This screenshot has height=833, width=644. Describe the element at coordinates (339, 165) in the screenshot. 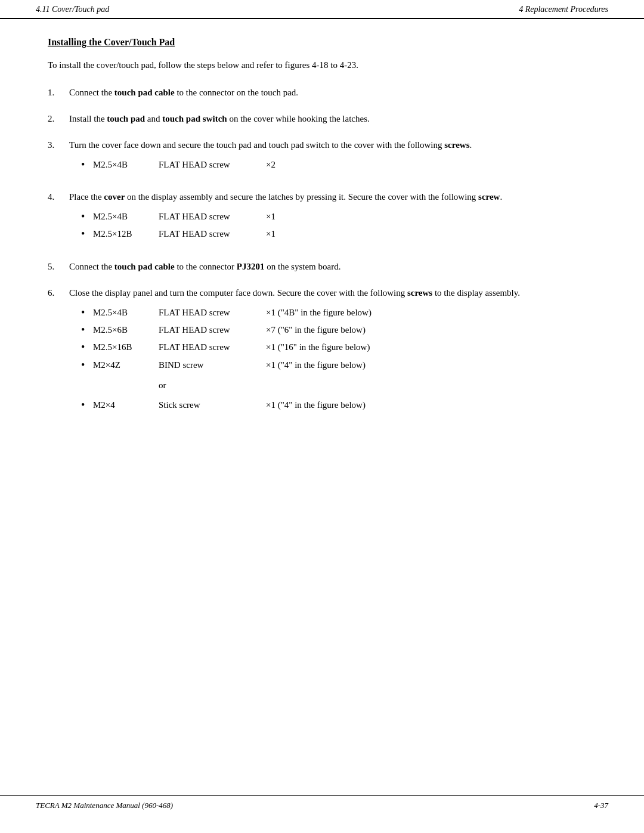

I see `bullet-list-3: • M2.5×4B FLAT HEAD screw ×2` at that location.